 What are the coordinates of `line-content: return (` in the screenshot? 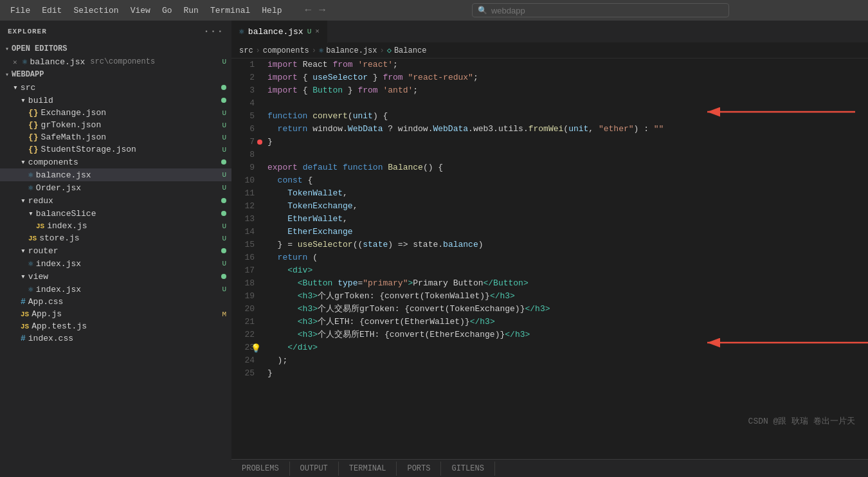 It's located at (290, 258).